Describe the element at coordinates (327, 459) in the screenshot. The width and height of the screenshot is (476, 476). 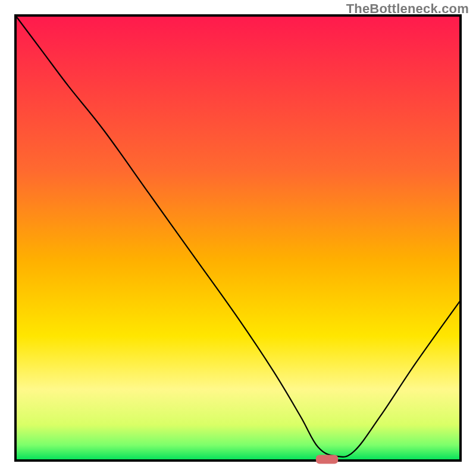
I see `target-marker` at that location.